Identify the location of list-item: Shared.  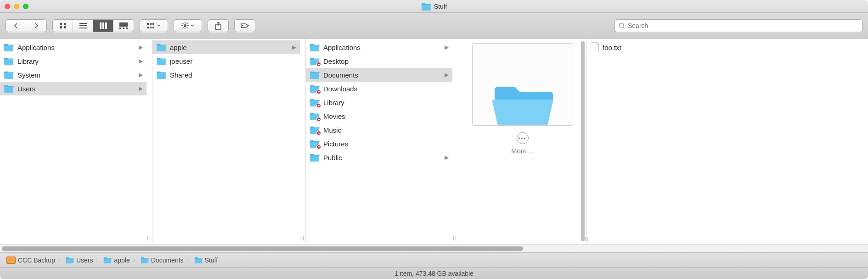
(226, 75).